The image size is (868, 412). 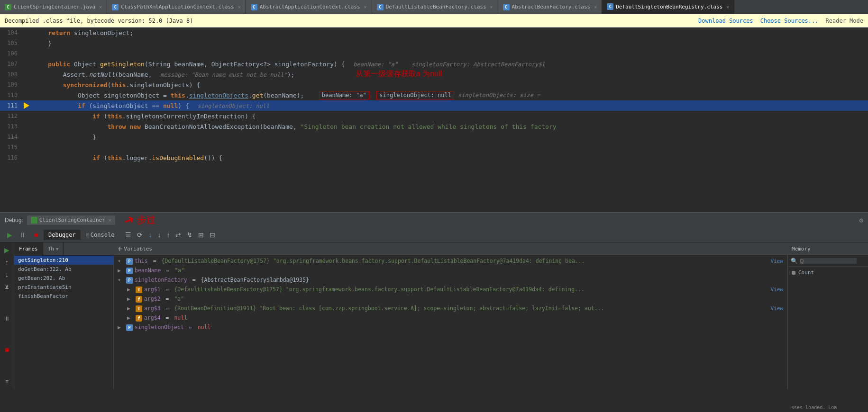 What do you see at coordinates (150, 235) in the screenshot?
I see `btn-step-into: ↓` at bounding box center [150, 235].